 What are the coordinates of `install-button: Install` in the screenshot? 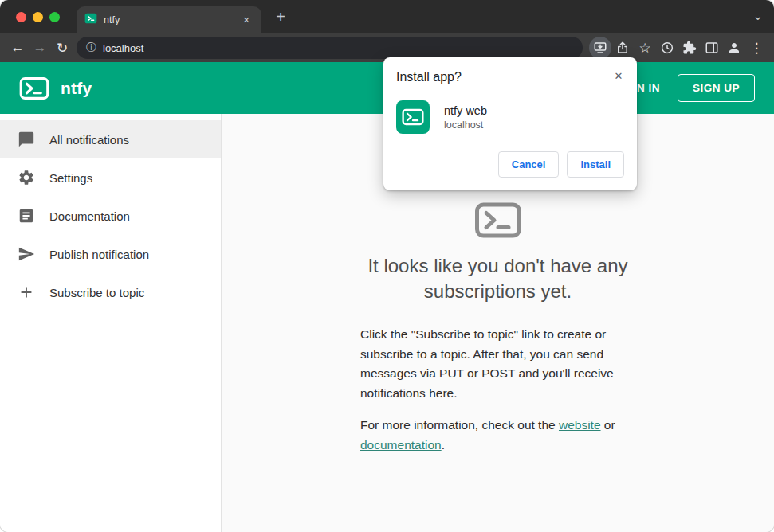 It's located at (595, 164).